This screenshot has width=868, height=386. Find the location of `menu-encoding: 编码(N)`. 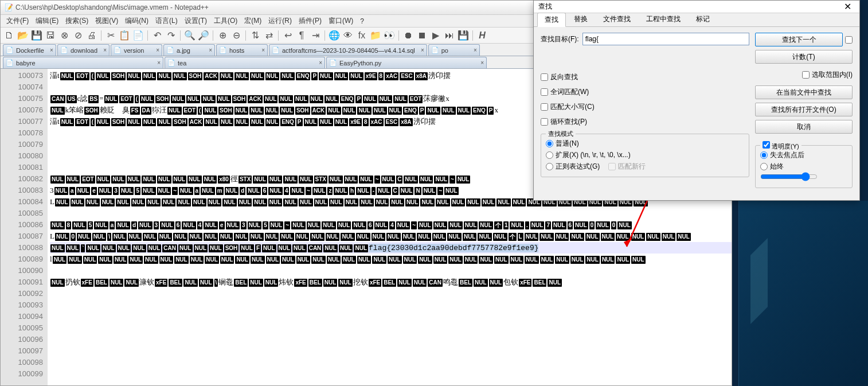

menu-encoding: 编码(N) is located at coordinates (136, 21).